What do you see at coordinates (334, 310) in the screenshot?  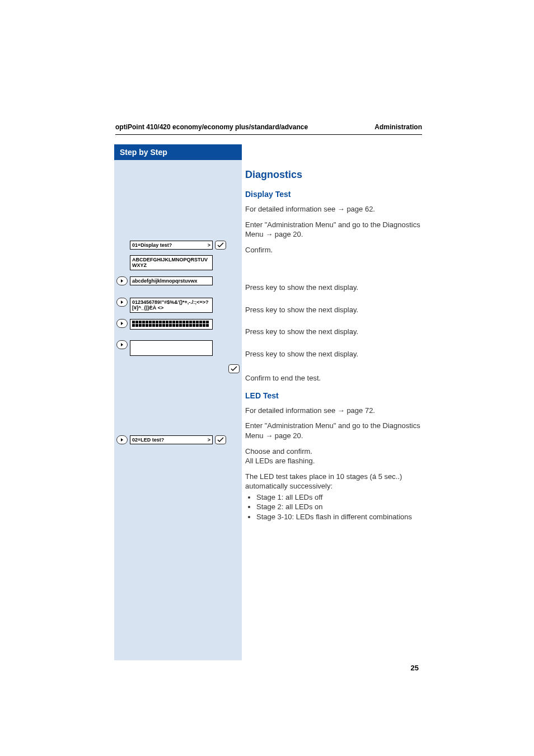 I see `press2-text: Press key to show the next display.` at bounding box center [334, 310].